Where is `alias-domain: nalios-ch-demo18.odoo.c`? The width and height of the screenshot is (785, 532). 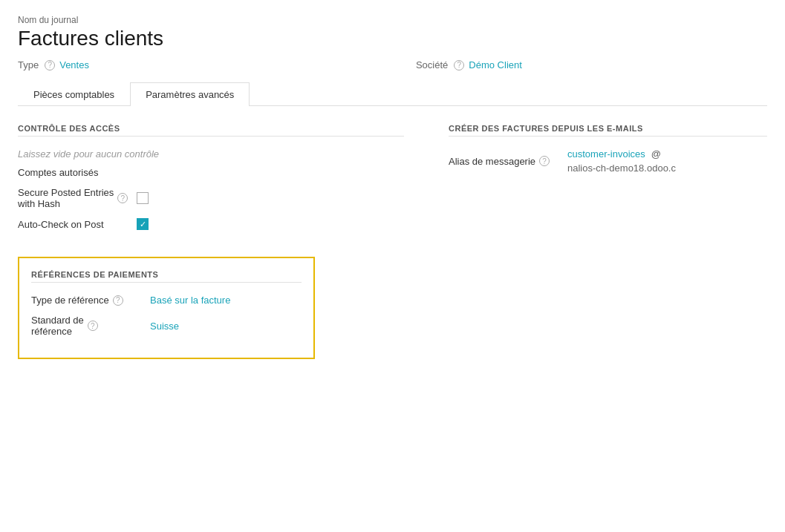
alias-domain: nalios-ch-demo18.odoo.c is located at coordinates (622, 168).